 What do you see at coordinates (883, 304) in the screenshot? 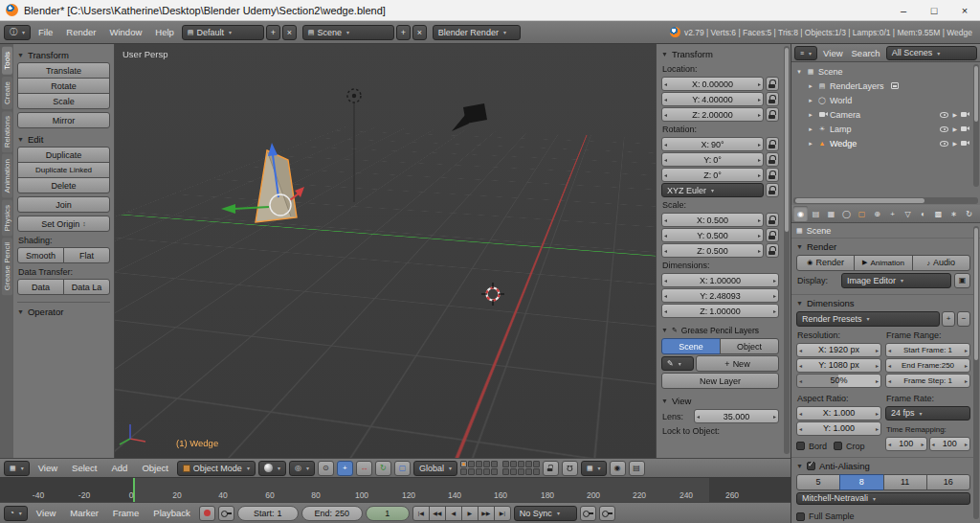
I see `dimensions-panel-header: ▼Dimensions` at bounding box center [883, 304].